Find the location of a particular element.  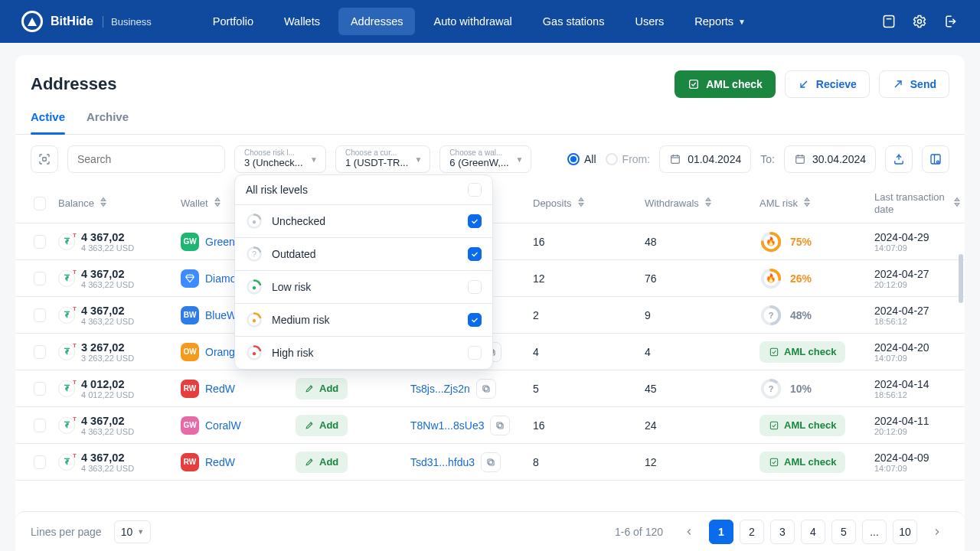

search-field is located at coordinates (144, 159).